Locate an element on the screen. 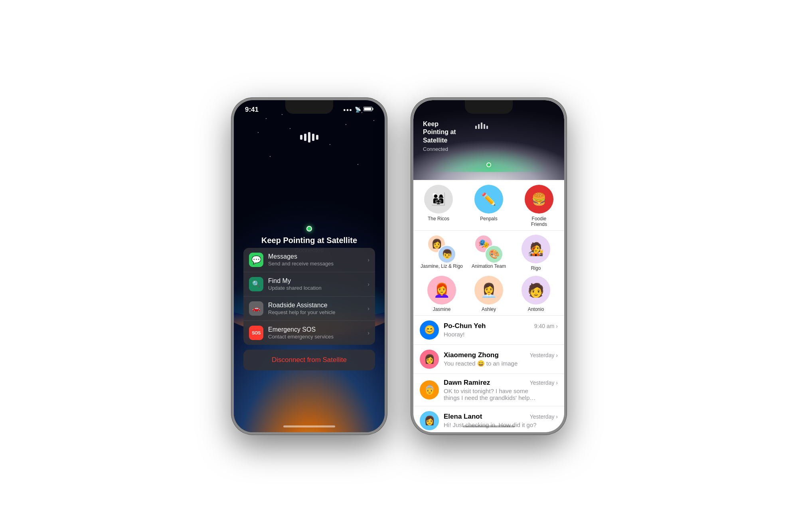  pochun-avatar: 😊 is located at coordinates (429, 330).